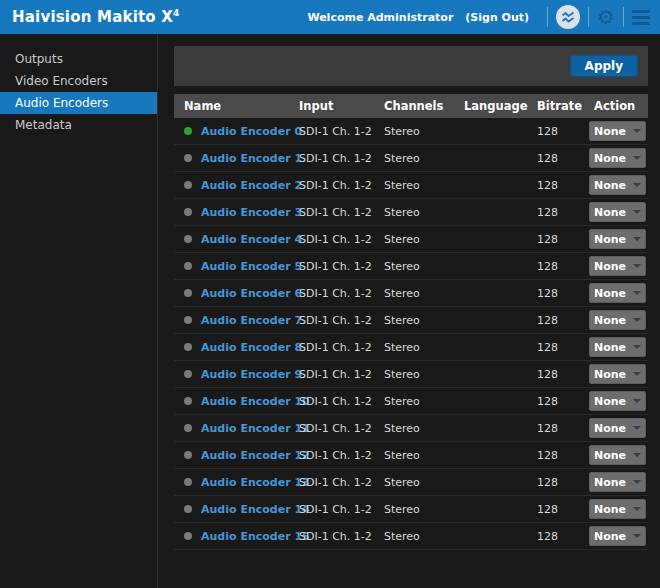 Image resolution: width=660 pixels, height=588 pixels. What do you see at coordinates (252, 158) in the screenshot?
I see `encoder-link: Audio Encoder 1` at bounding box center [252, 158].